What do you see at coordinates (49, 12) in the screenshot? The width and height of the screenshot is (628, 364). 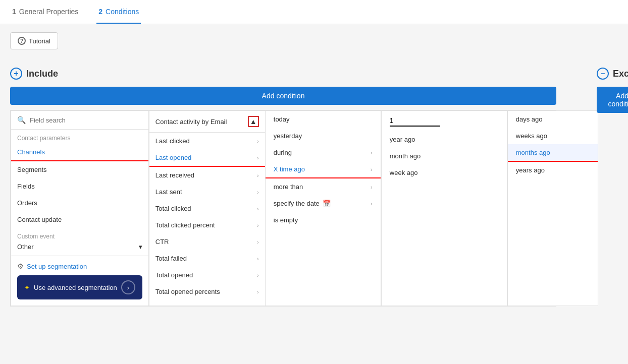 I see `tab-general-label: General Properties` at bounding box center [49, 12].